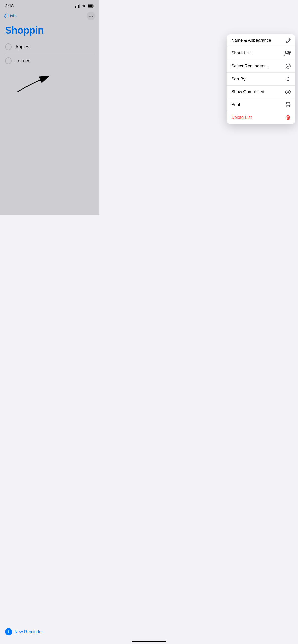 This screenshot has width=298, height=644. What do you see at coordinates (50, 107) in the screenshot?
I see `dropdown-overlay` at bounding box center [50, 107].